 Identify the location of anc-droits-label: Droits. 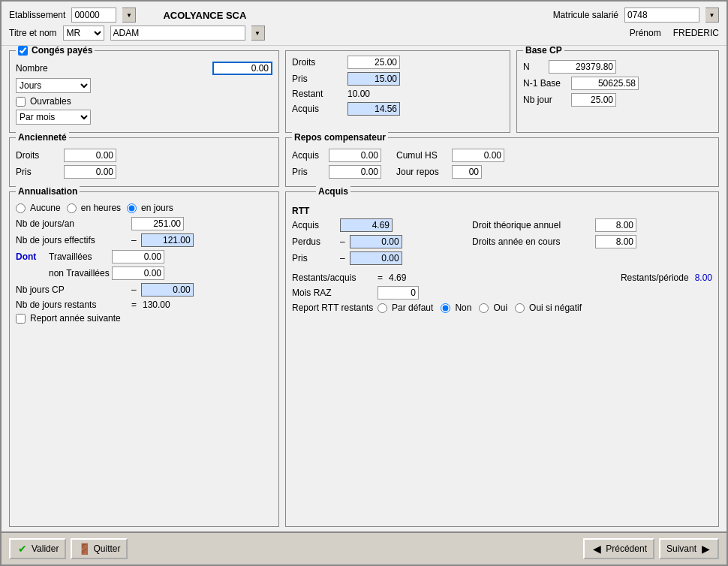
(38, 155).